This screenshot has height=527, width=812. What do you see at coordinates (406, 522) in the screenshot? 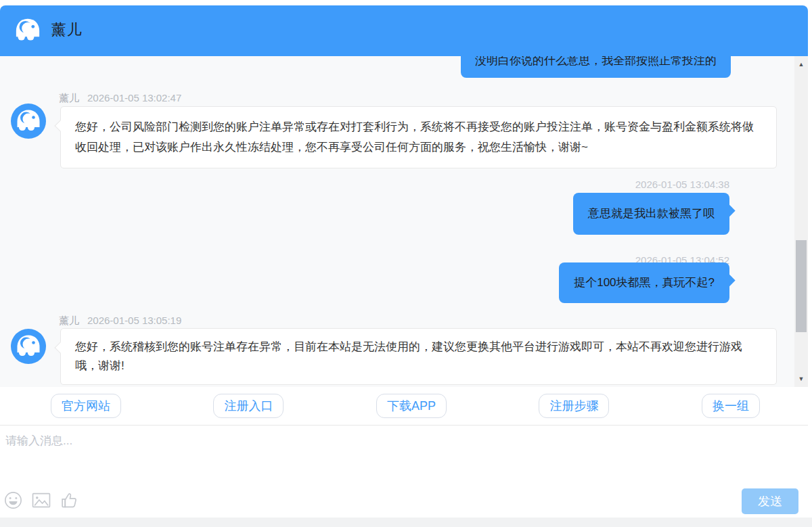
I see `bottom-strip` at bounding box center [406, 522].